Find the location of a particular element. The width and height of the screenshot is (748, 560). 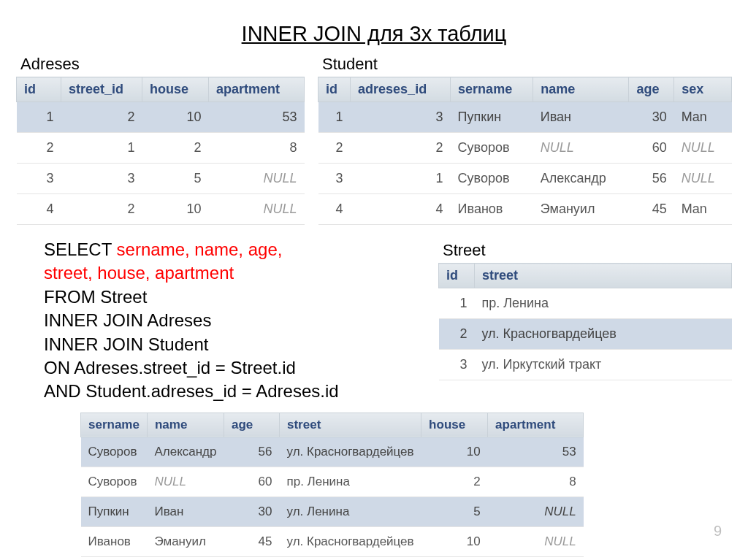

sql-on: ON Adreses.street_id = Street.id is located at coordinates (169, 368).